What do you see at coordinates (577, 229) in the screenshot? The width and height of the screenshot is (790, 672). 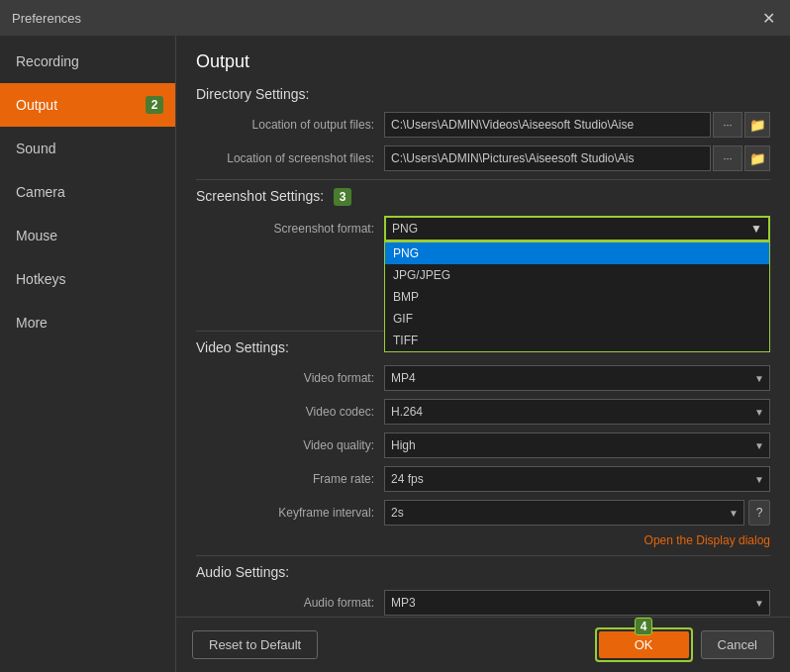 I see `screenshot-format-dropdown: PNG ▼ PNG JPG/JPEG BMP GIF TIFF` at bounding box center [577, 229].